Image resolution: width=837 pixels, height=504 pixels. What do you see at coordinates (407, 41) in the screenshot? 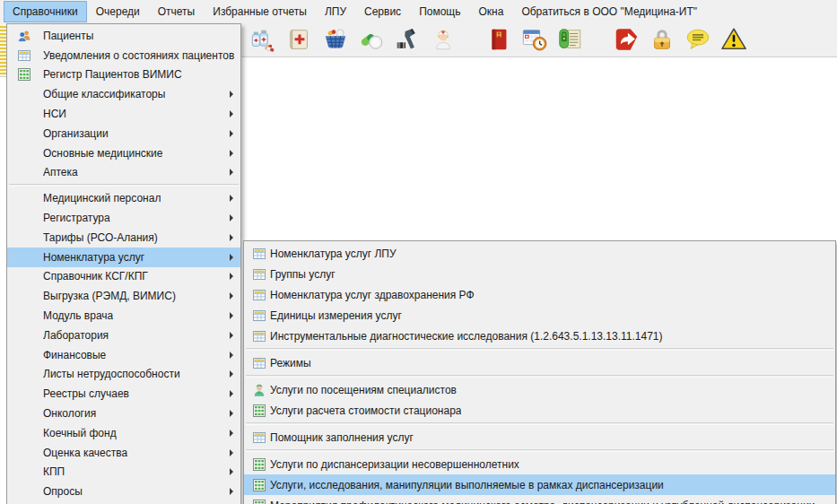
I see `barcode-scanner-icon` at bounding box center [407, 41].